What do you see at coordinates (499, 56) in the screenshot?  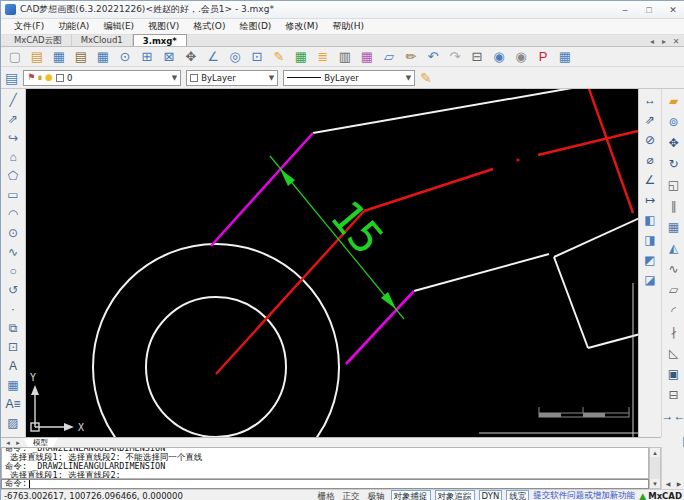 I see `web-publish-button: ◉` at bounding box center [499, 56].